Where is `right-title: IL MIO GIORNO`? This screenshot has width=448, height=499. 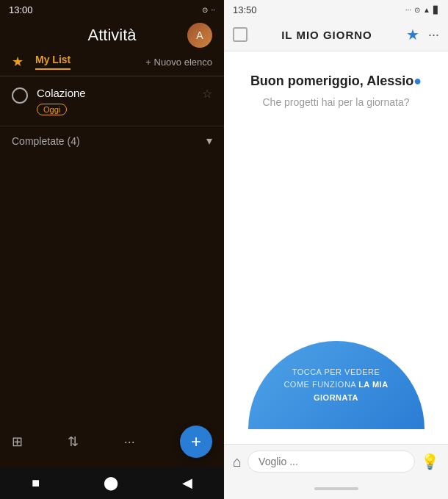
right-title: IL MIO GIORNO is located at coordinates (327, 35).